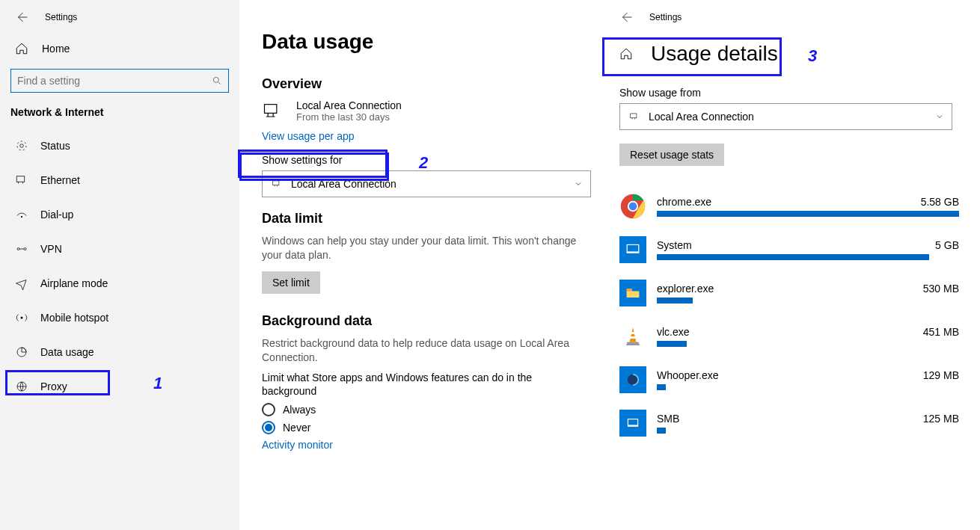 The height and width of the screenshot is (530, 980). What do you see at coordinates (423, 385) in the screenshot?
I see `background-limit-text: Limit what Store apps and Windows featur…` at bounding box center [423, 385].